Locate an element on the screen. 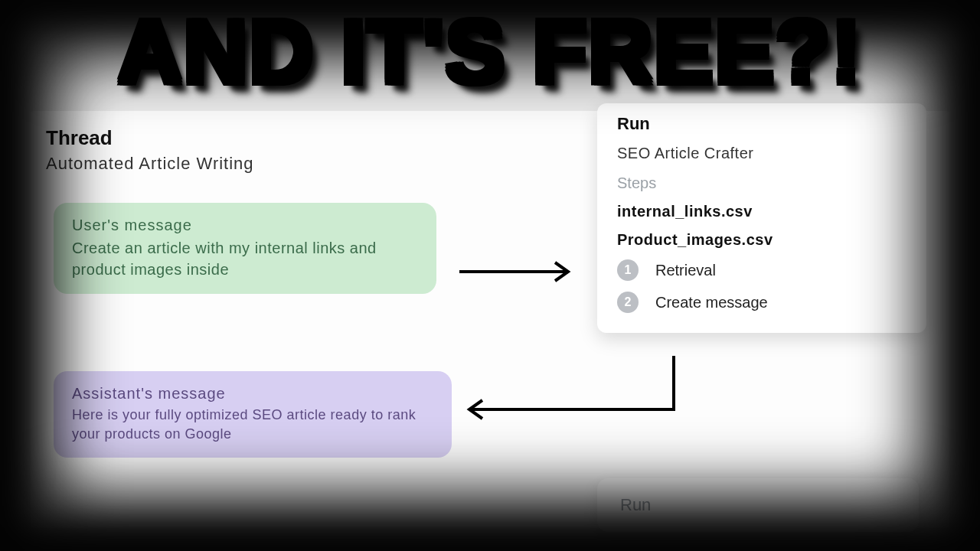  run-button: Run is located at coordinates (758, 505).